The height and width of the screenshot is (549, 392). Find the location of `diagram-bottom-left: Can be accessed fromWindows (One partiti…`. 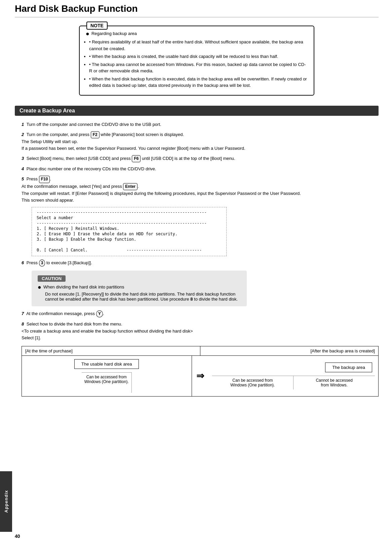

diagram-bottom-left: Can be accessed fromWindows (One partiti… is located at coordinates (107, 382).